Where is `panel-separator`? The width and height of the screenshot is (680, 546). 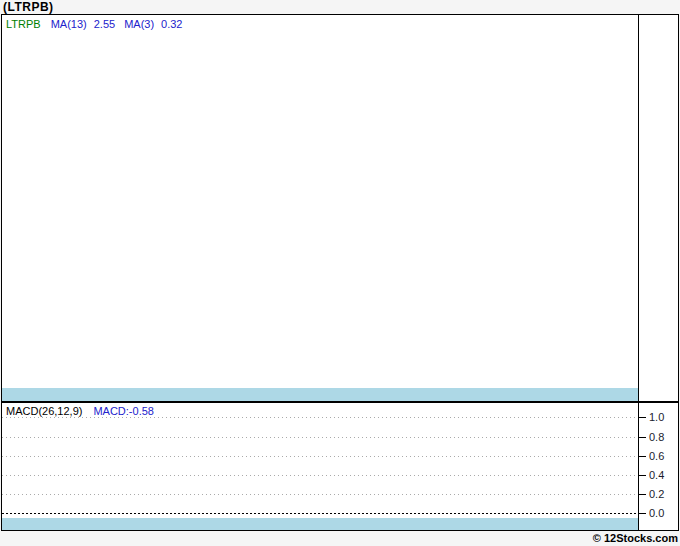 panel-separator is located at coordinates (340, 402).